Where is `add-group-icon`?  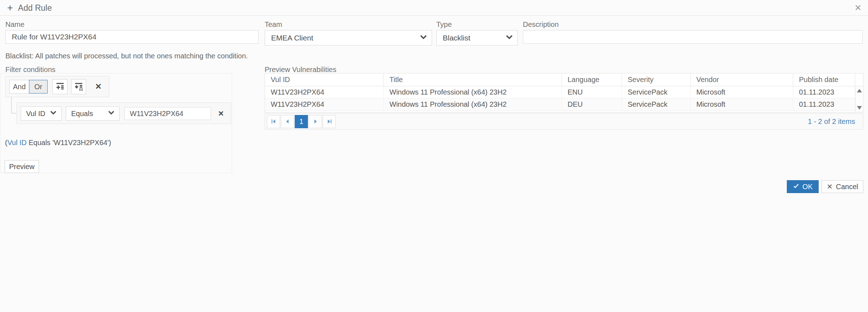 add-group-icon is located at coordinates (79, 87).